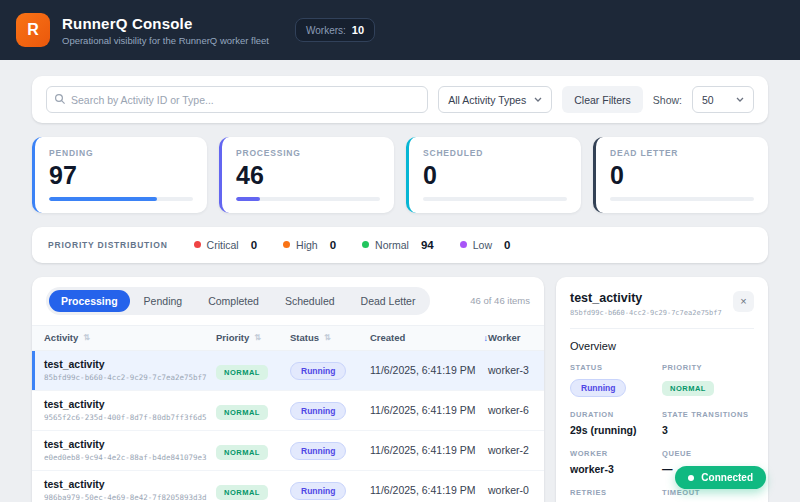 Image resolution: width=800 pixels, height=502 pixels. What do you see at coordinates (691, 478) in the screenshot?
I see `connected-dot-icon` at bounding box center [691, 478].